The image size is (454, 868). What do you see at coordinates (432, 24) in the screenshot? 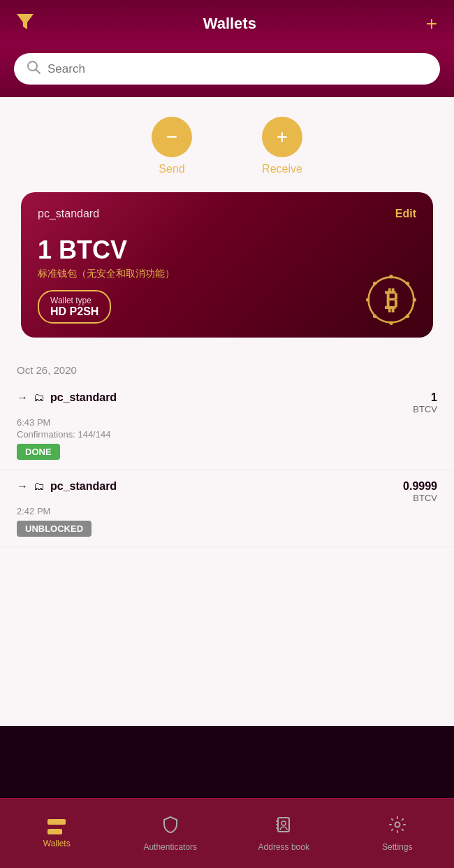
I see `add-wallet-icon: +` at bounding box center [432, 24].